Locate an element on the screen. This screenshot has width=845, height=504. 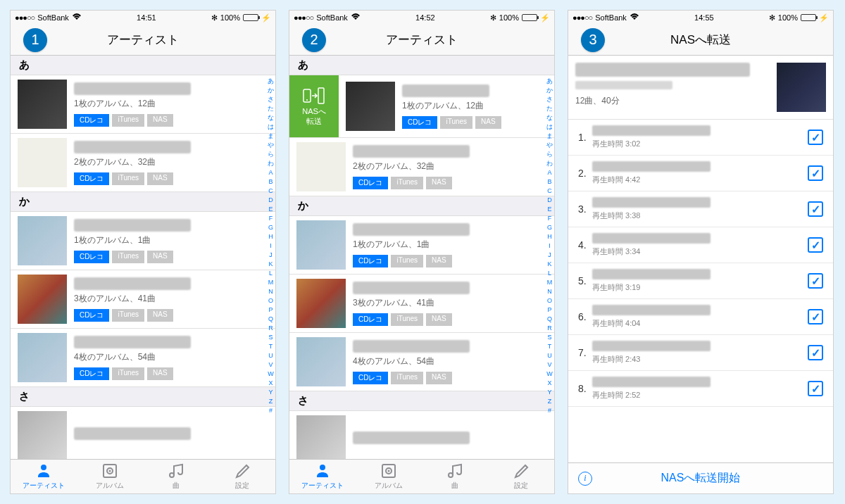
tab-アルバム: アルバム is located at coordinates (389, 477).